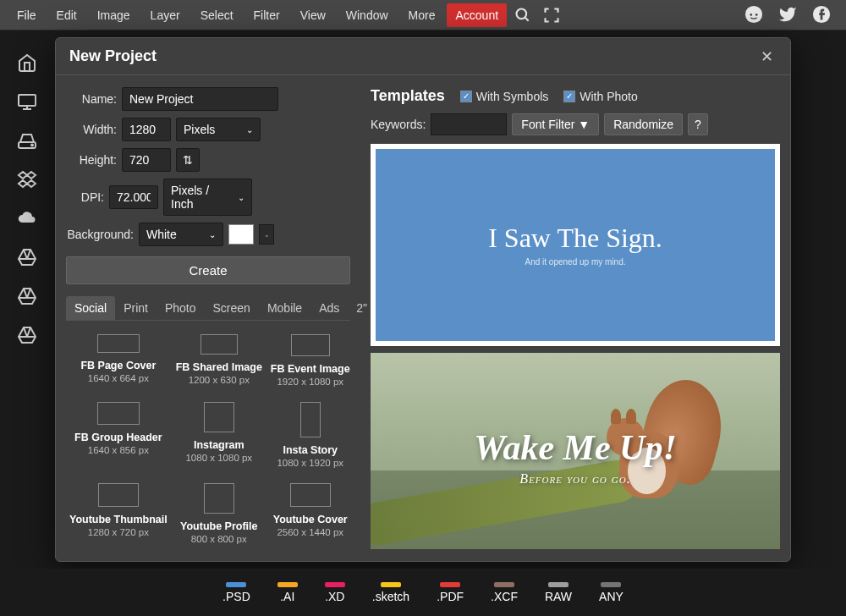  I want to click on drive-icon, so click(27, 257).